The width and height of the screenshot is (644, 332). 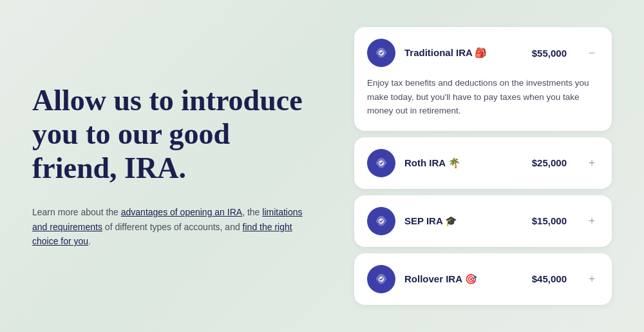 What do you see at coordinates (592, 221) in the screenshot?
I see `card-toggle-sep-ira: +` at bounding box center [592, 221].